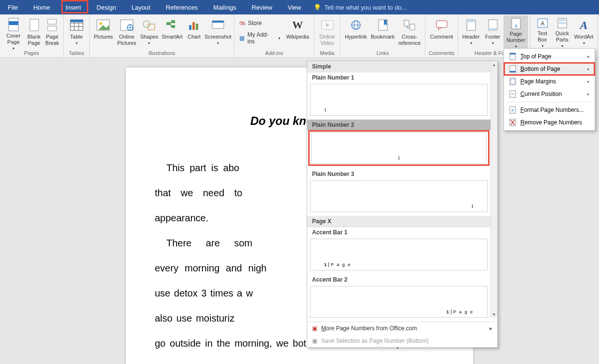 This screenshot has height=364, width=599. I want to click on cover-page-button: Cover Page▾, so click(14, 32).